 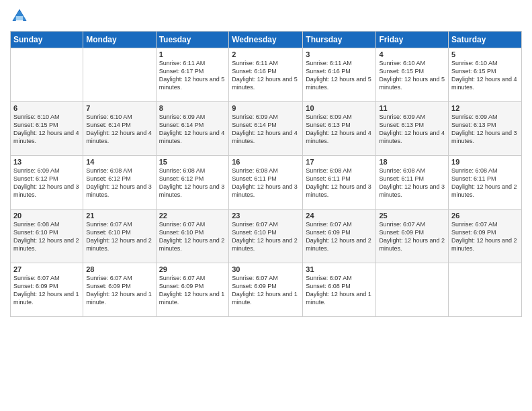 What do you see at coordinates (485, 75) in the screenshot?
I see `day-cell: 5Sunrise: 6:10 AM Sunset: 6:15 PM Daylig…` at bounding box center [485, 75].